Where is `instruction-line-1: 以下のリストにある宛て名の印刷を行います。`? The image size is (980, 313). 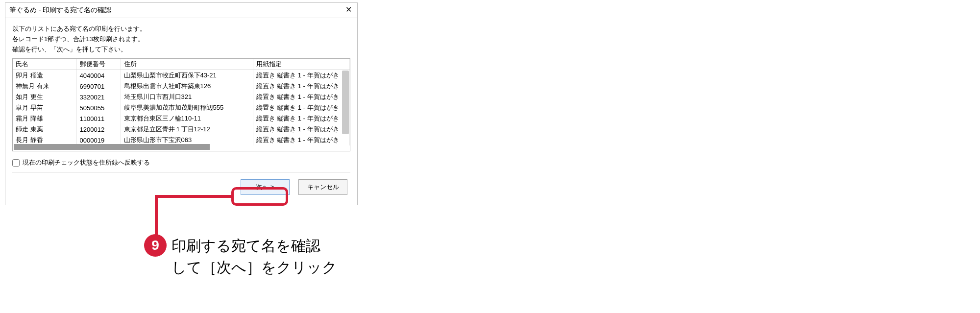 instruction-line-1: 以下のリストにある宛て名の印刷を行います。 is located at coordinates (181, 29).